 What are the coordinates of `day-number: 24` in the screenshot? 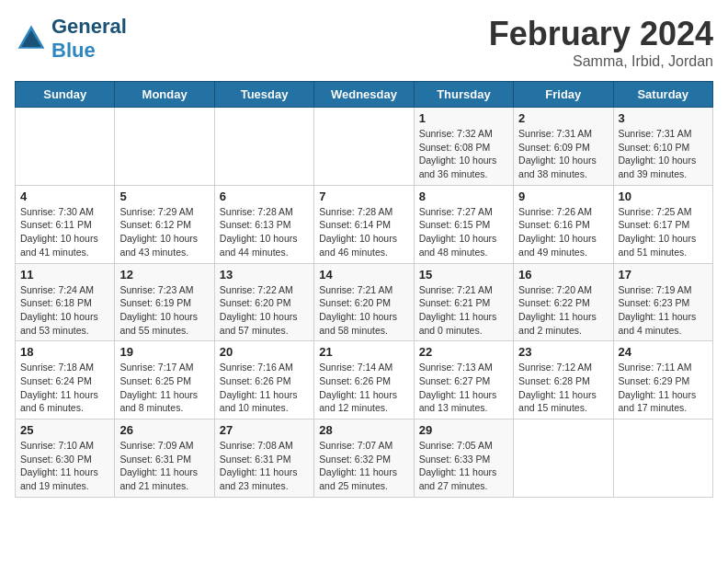 It's located at (664, 351).